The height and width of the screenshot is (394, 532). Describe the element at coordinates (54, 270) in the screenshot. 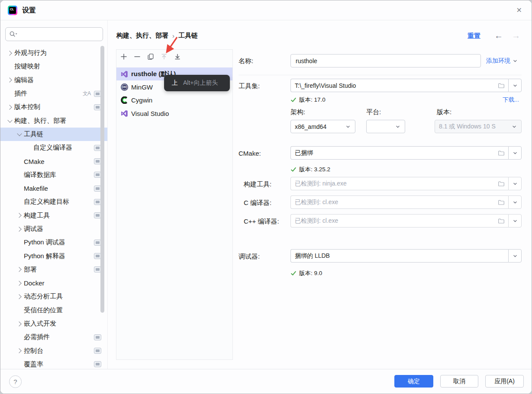

I see `sidebar-tree-item: 部署` at that location.